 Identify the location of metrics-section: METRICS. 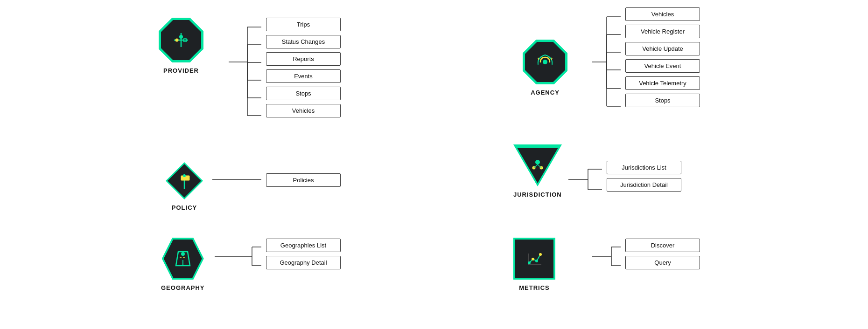
(534, 265).